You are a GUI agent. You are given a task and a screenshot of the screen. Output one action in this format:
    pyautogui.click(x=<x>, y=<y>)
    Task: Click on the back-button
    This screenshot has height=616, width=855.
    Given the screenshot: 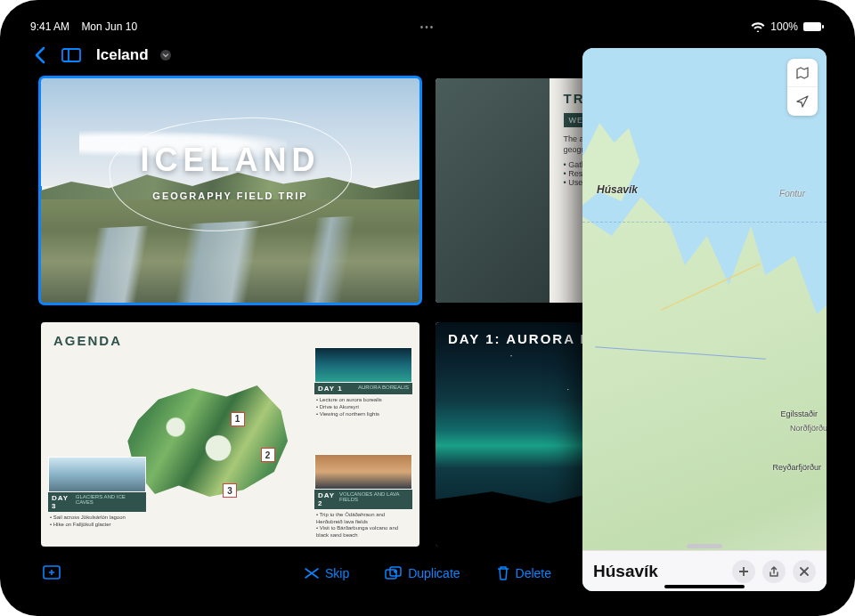 What is the action you would take?
    pyautogui.click(x=39, y=55)
    